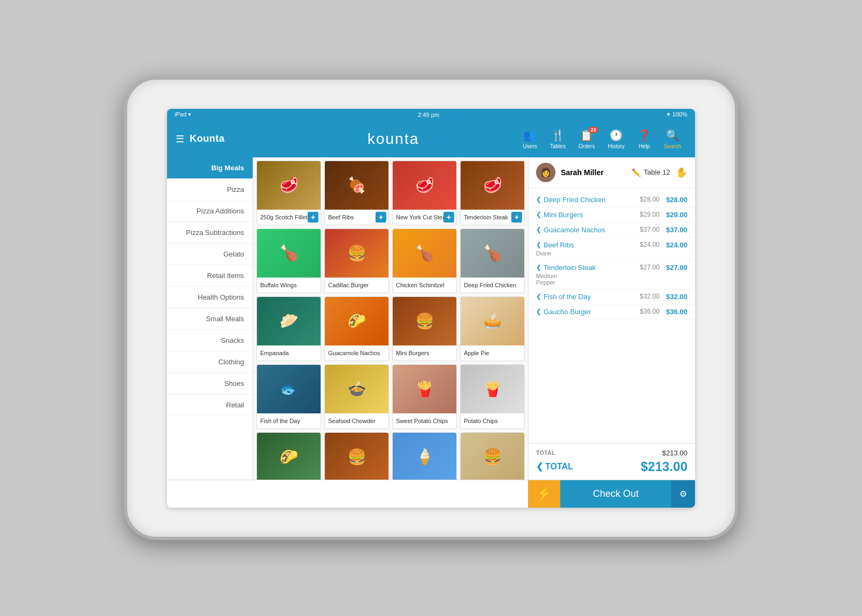 The image size is (862, 616). Describe the element at coordinates (180, 139) in the screenshot. I see `hamburger-icon: ☰` at that location.